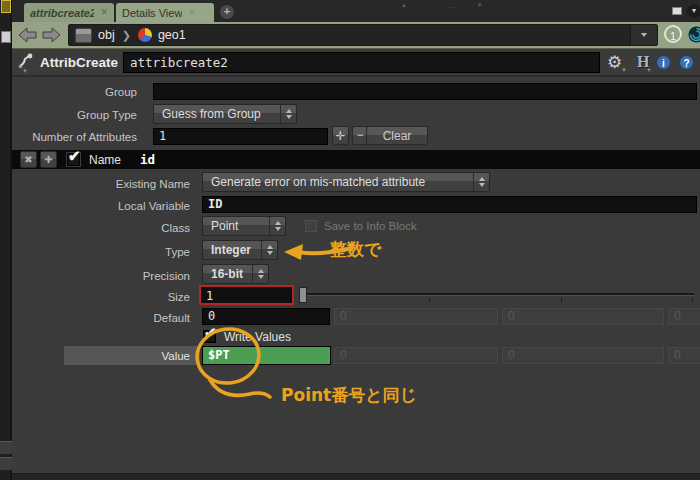 The width and height of the screenshot is (700, 480). What do you see at coordinates (694, 11) in the screenshot?
I see `pane-menu-icon: ▾` at bounding box center [694, 11].